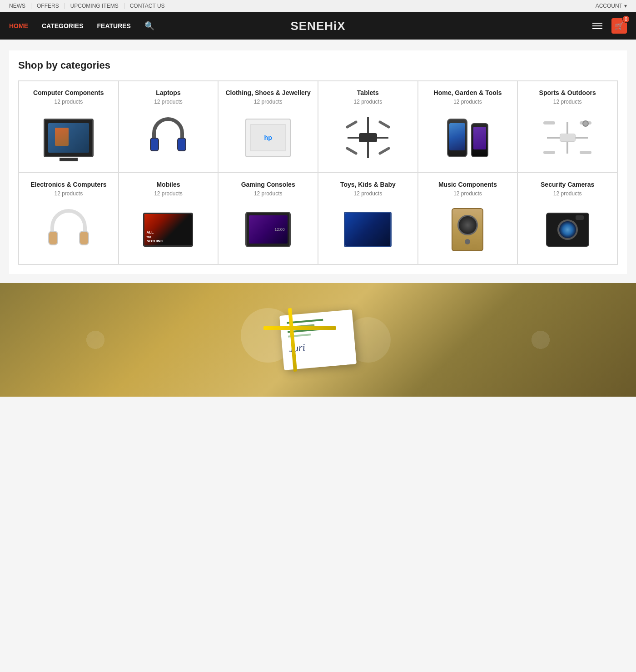 This screenshot has height=672, width=636. I want to click on banner-content: Juri, so click(318, 340).